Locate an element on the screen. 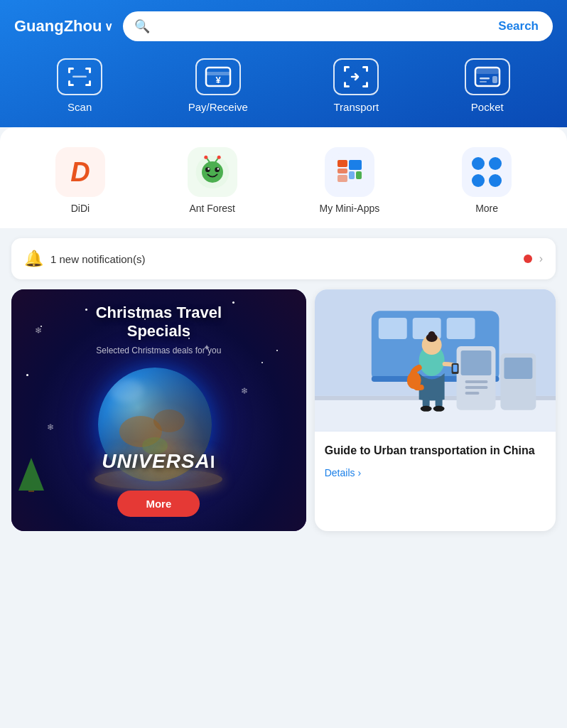  antforest-icon is located at coordinates (212, 172).